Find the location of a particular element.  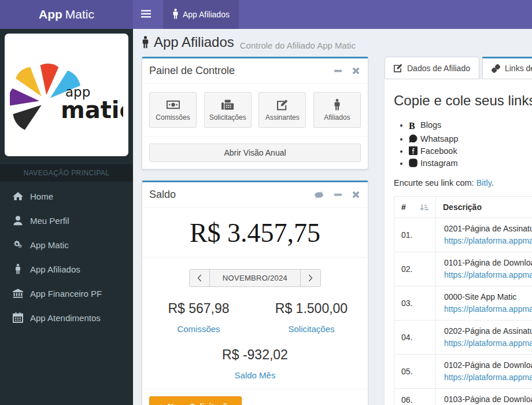

money-icon is located at coordinates (173, 105).